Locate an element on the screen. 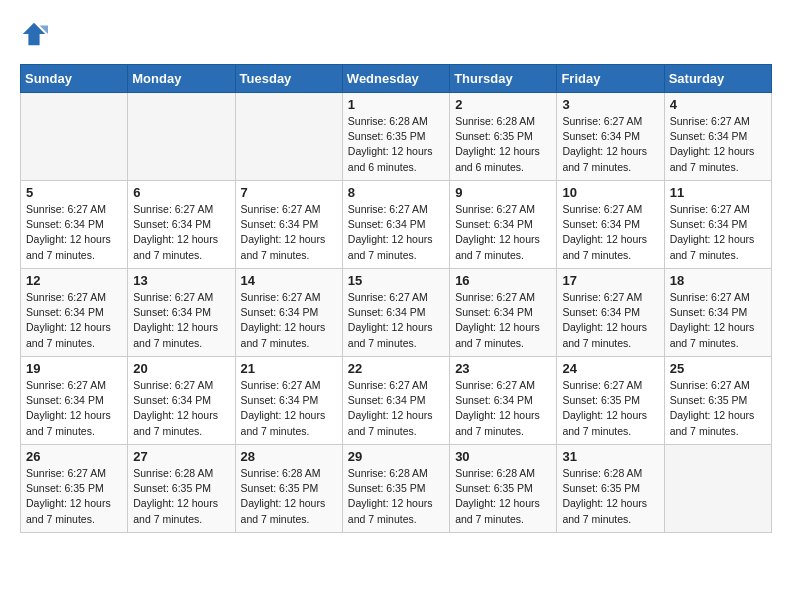 Image resolution: width=792 pixels, height=612 pixels. col-header-friday: Friday is located at coordinates (610, 79).